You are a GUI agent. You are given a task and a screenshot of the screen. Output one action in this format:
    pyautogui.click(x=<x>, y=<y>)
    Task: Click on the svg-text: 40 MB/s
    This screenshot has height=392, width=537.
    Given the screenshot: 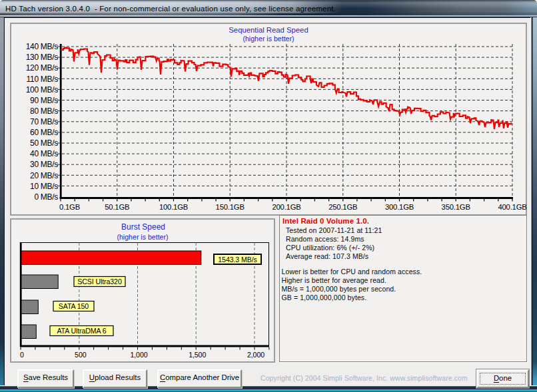 What is the action you would take?
    pyautogui.click(x=44, y=154)
    